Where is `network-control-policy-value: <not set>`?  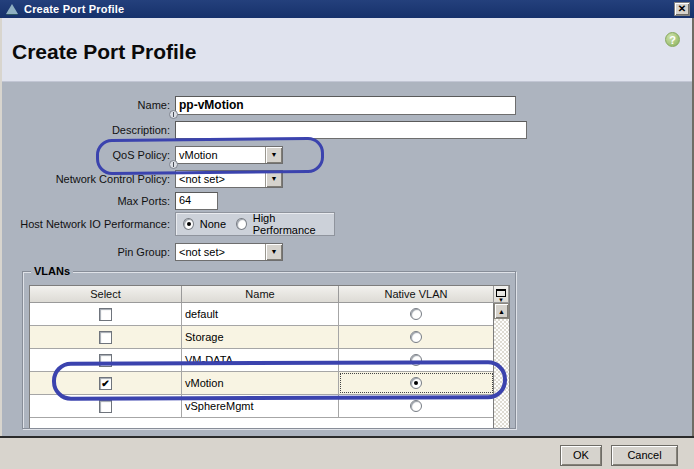 network-control-policy-value: <not set> is located at coordinates (220, 179).